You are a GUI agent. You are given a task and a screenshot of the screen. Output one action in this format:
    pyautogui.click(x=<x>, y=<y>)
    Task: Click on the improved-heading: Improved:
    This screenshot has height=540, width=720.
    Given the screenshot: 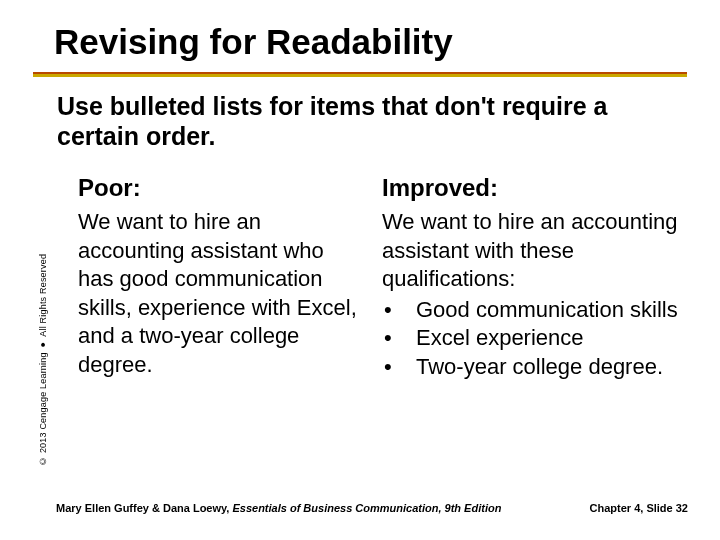 What is the action you would take?
    pyautogui.click(x=537, y=188)
    